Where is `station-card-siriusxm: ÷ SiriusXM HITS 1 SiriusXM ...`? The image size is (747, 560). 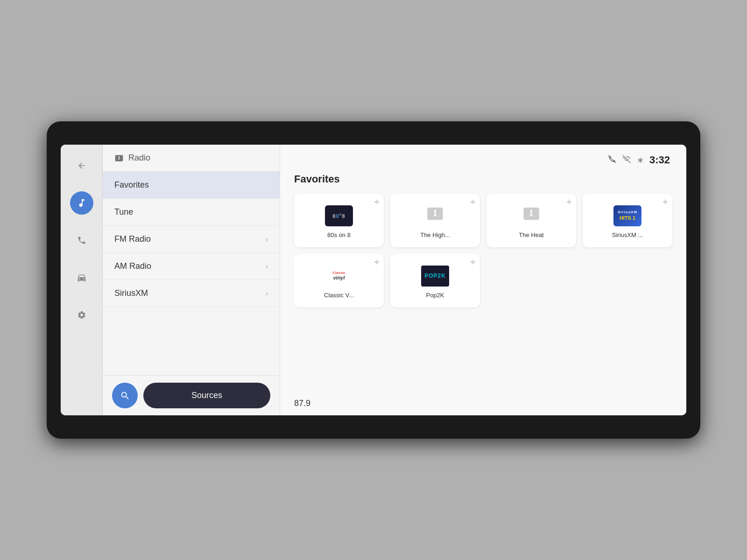 station-card-siriusxm: ÷ SiriusXM HITS 1 SiriusXM ... is located at coordinates (627, 220).